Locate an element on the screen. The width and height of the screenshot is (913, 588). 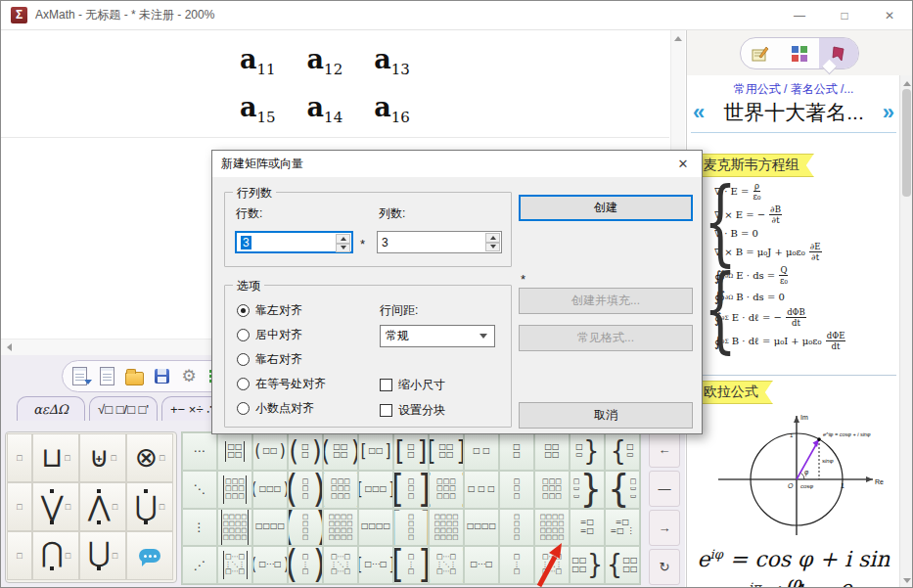
settings-gear-icon: ⚙ is located at coordinates (190, 376).